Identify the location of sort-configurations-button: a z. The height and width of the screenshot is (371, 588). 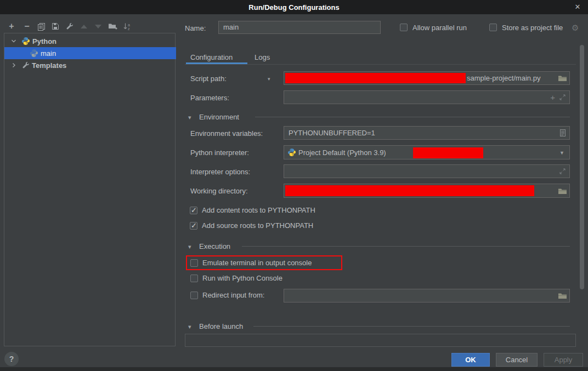
(127, 26).